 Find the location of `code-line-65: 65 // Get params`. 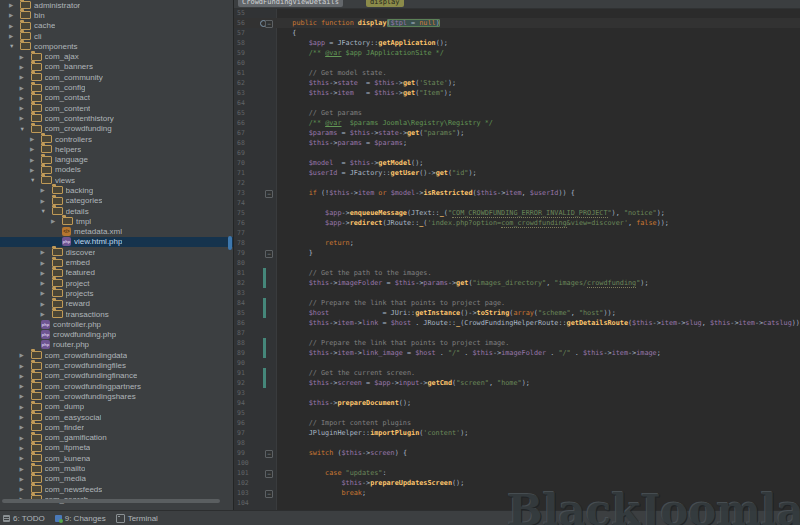

code-line-65: 65 // Get params is located at coordinates (517, 113).